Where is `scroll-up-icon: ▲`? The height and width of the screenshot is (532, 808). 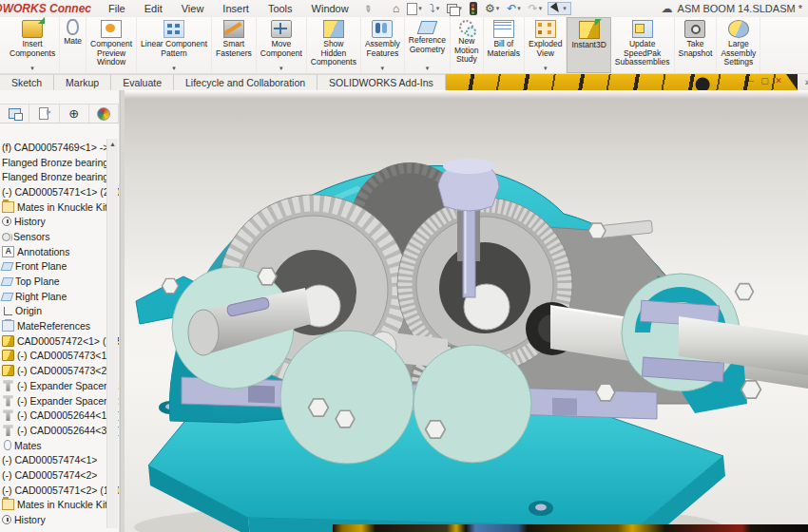 scroll-up-icon: ▲ is located at coordinates (112, 142).